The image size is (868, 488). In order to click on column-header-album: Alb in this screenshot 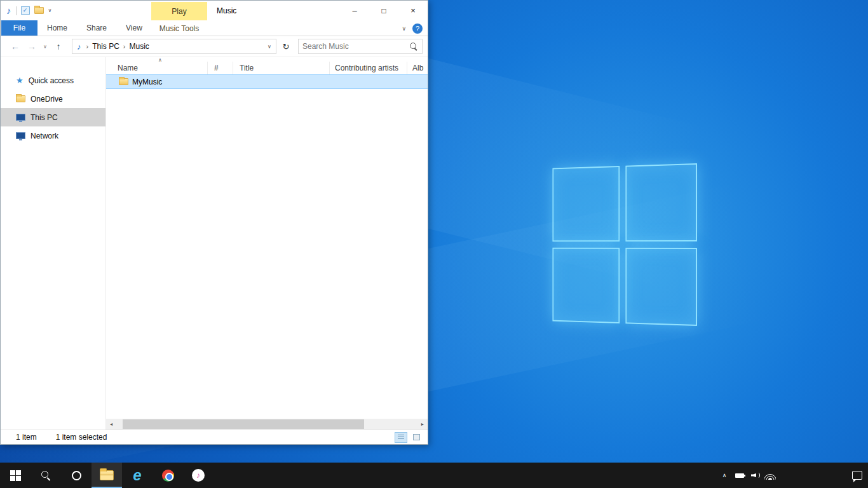, I will do `click(417, 68)`.